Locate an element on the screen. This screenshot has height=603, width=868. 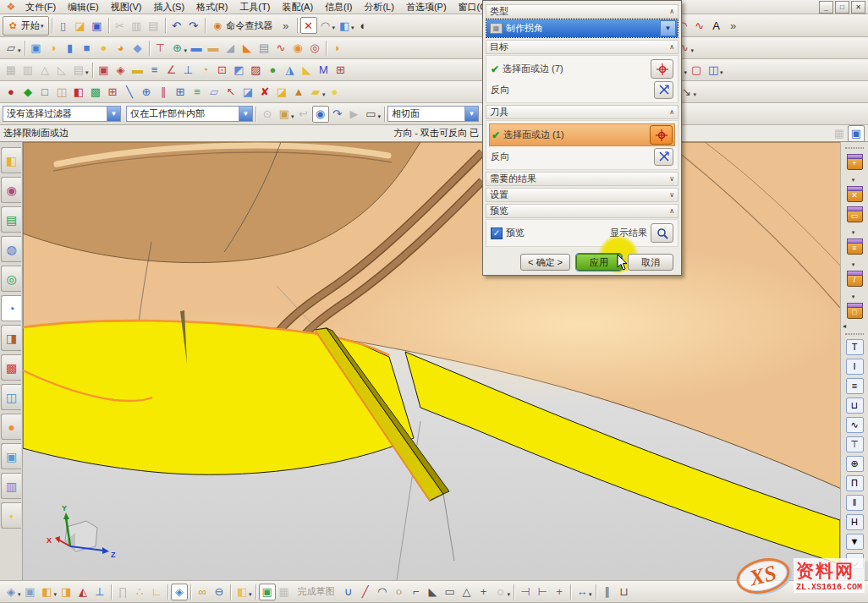
thicken-icon: ◎ is located at coordinates (315, 48).